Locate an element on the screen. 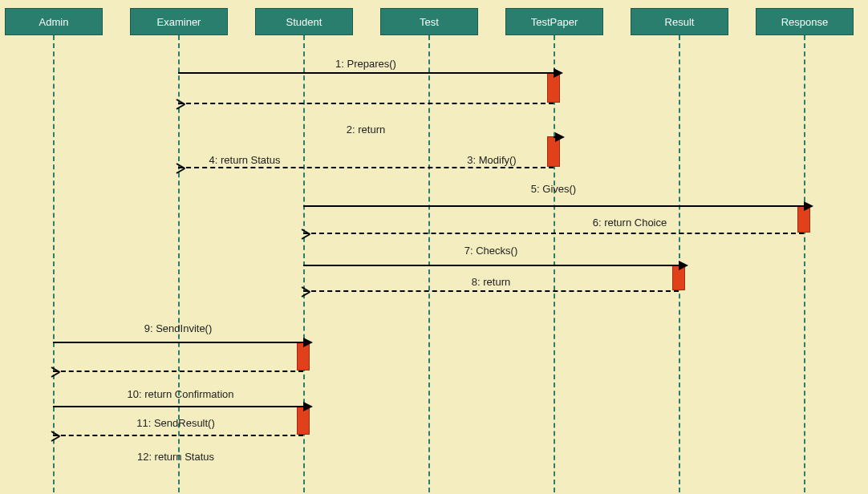 The width and height of the screenshot is (868, 494). message-5-label: 5: Gives() is located at coordinates (554, 189).